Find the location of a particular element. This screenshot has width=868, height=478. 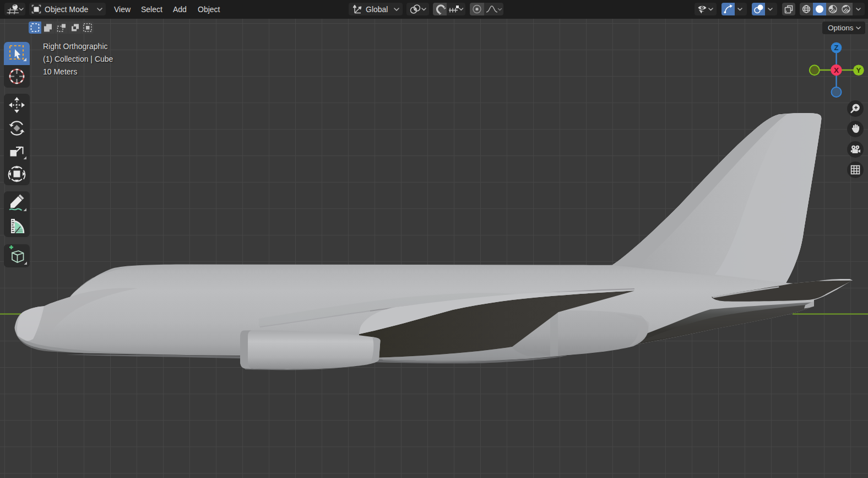

svg-text: X is located at coordinates (836, 71).